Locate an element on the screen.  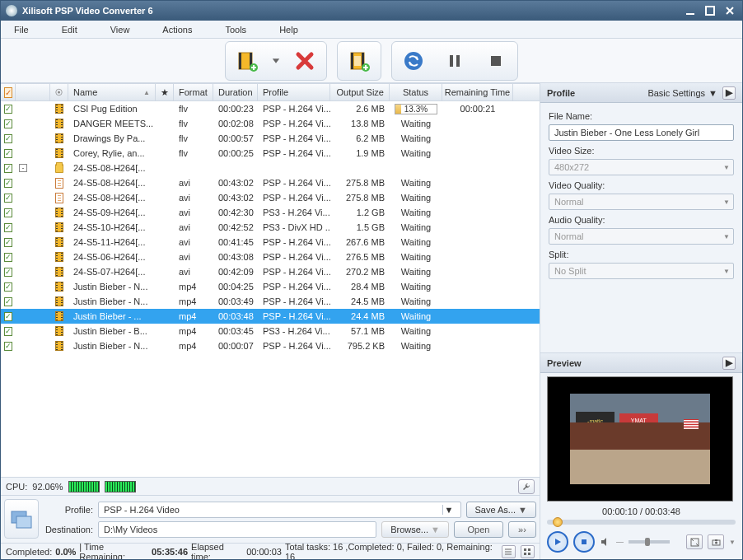
column-star: ★ is located at coordinates (165, 92).